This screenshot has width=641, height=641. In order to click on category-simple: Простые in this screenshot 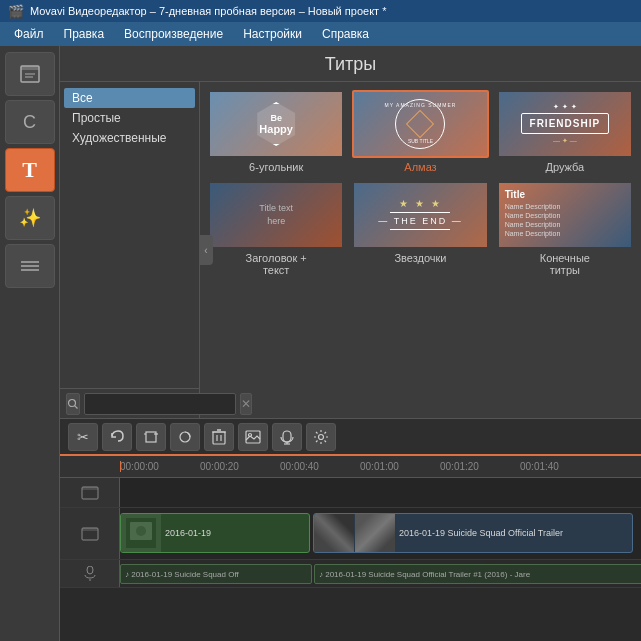, I will do `click(130, 118)`.